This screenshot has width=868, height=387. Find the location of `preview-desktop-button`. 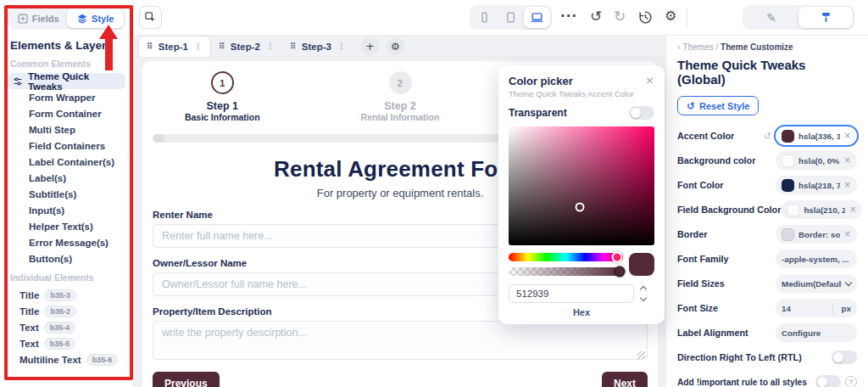

preview-desktop-button is located at coordinates (537, 17).